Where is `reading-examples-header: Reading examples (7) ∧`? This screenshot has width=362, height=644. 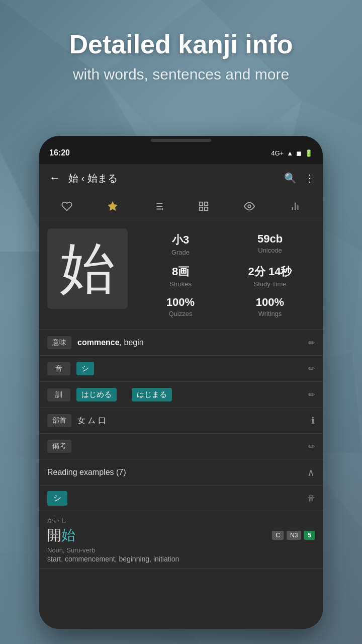
reading-examples-header: Reading examples (7) ∧ is located at coordinates (181, 473).